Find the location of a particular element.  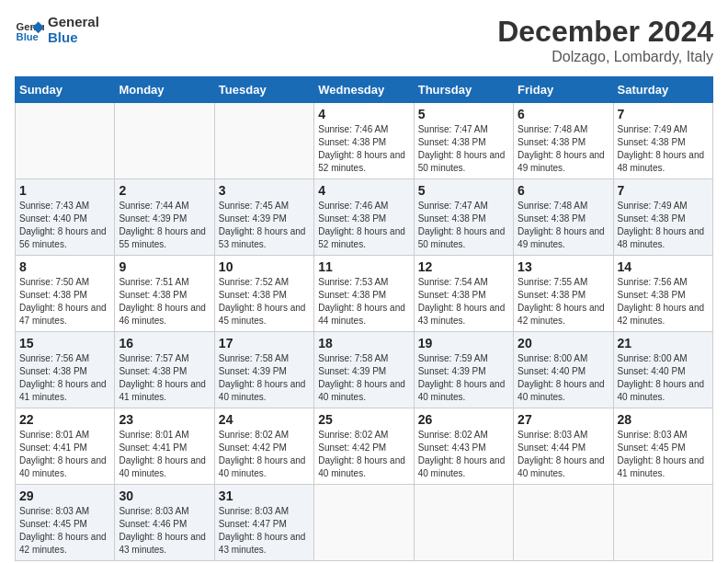

day-number: 31 is located at coordinates (265, 496).